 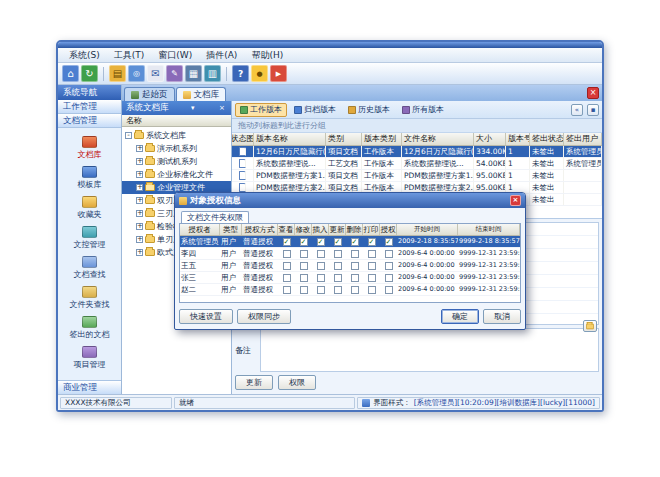 What do you see at coordinates (338, 230) in the screenshot?
I see `column-header: 更新` at bounding box center [338, 230].